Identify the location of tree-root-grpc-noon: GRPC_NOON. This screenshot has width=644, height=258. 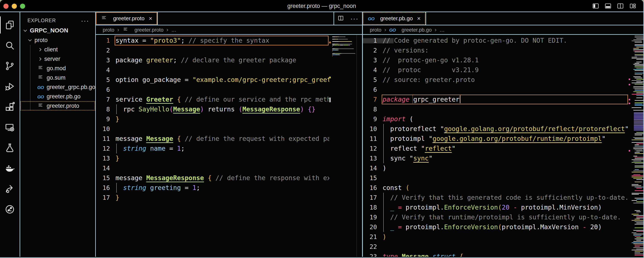
(58, 31).